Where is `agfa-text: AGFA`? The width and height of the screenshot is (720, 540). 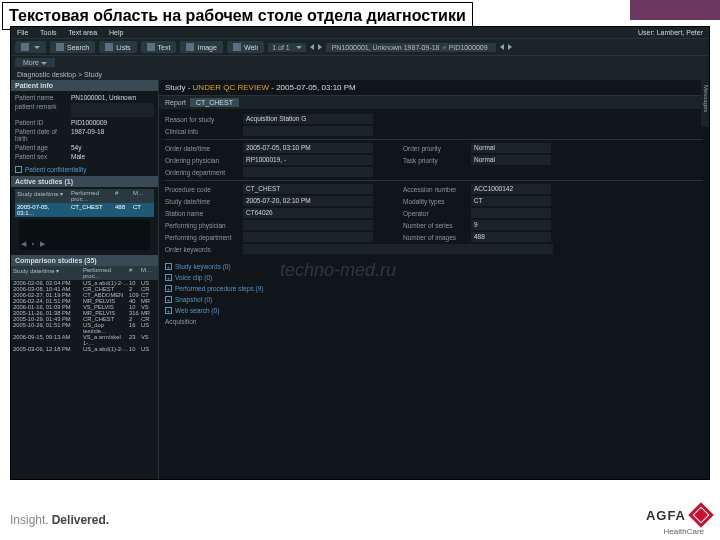
agfa-text: AGFA is located at coordinates (666, 516).